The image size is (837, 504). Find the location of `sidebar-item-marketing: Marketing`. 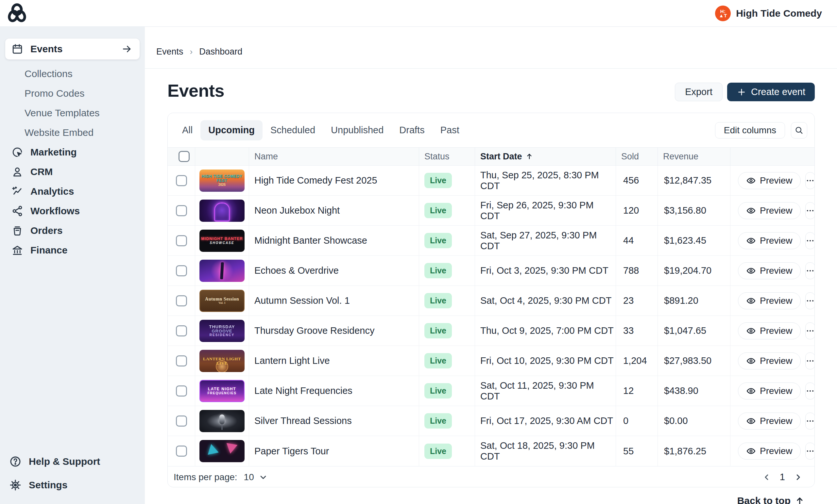

sidebar-item-marketing: Marketing is located at coordinates (72, 152).